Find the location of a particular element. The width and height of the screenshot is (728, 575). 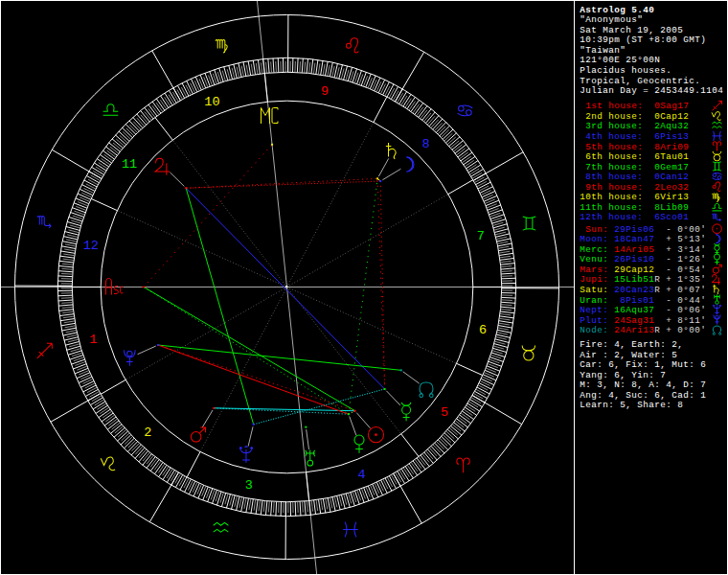

svg-text: 29Cap12 is located at coordinates (634, 270).